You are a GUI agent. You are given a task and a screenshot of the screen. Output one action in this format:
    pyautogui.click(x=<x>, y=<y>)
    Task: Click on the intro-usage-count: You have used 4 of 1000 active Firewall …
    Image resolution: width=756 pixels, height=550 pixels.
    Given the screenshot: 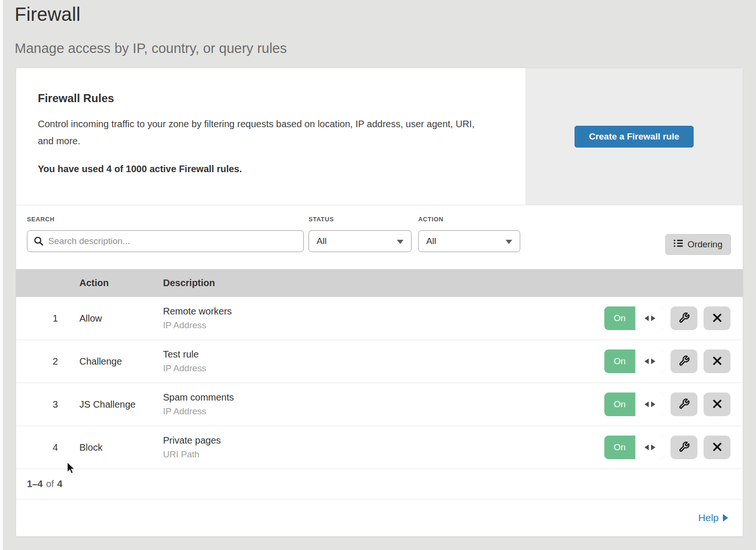 What is the action you would take?
    pyautogui.click(x=271, y=169)
    